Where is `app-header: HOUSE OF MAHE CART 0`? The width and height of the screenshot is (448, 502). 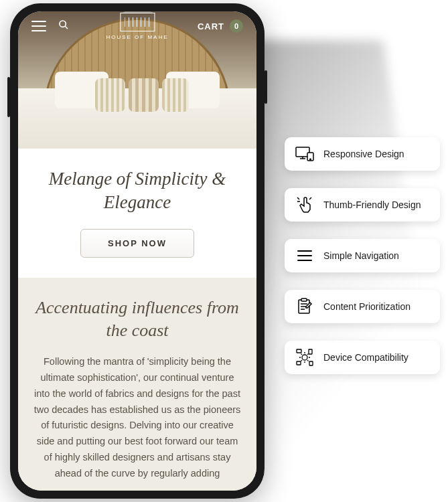 app-header: HOUSE OF MAHE CART 0 is located at coordinates (137, 26).